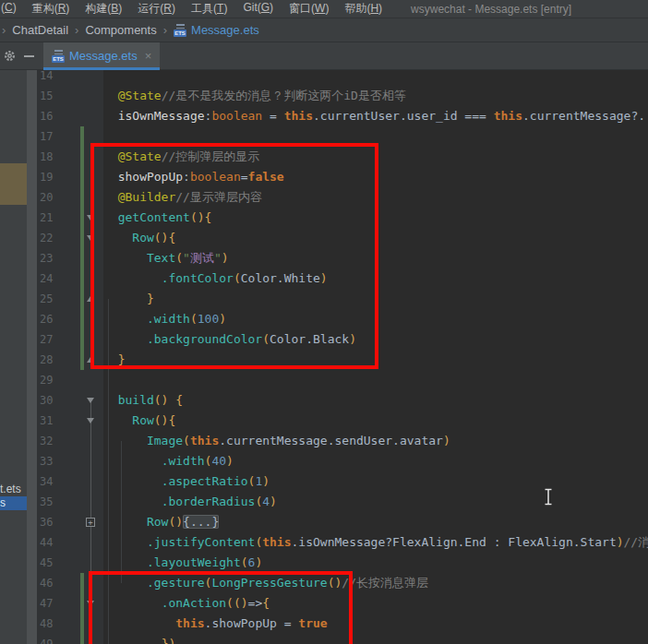 Image resolution: width=648 pixels, height=644 pixels. Describe the element at coordinates (199, 9) in the screenshot. I see `menu-items: (C)重构(R)构建(B)运行(R)工具(T)Git(G)窗口(W)帮助(H)` at that location.